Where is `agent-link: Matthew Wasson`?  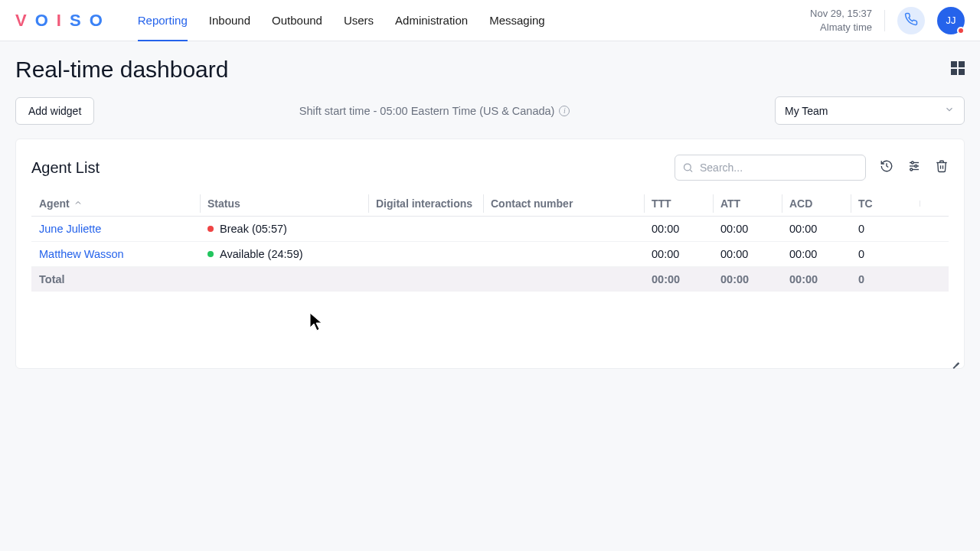
agent-link: Matthew Wasson is located at coordinates (123, 254).